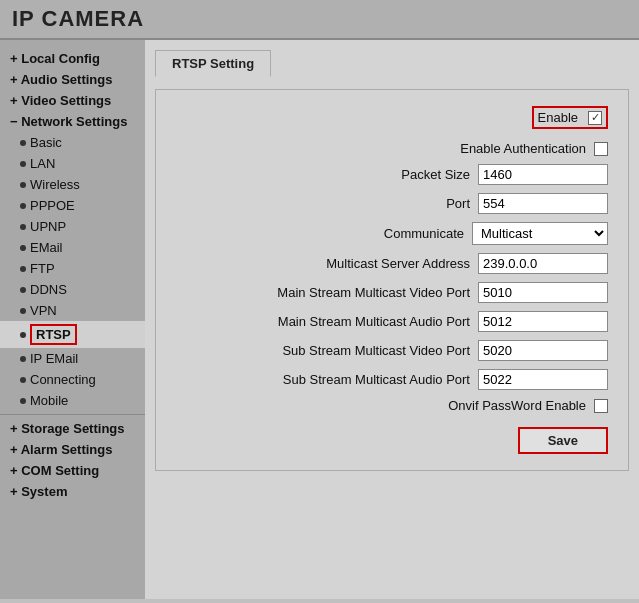 This screenshot has width=639, height=603. What do you see at coordinates (360, 322) in the screenshot?
I see `main-audio-label: Main Stream Multicast Audio Port` at bounding box center [360, 322].